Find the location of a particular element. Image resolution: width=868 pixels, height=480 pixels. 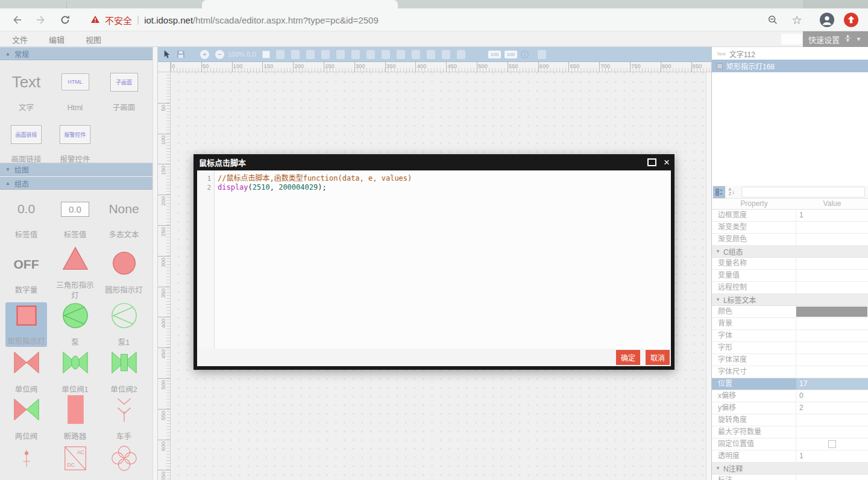

palette-item-4: 三角形指示灯 is located at coordinates (75, 272).